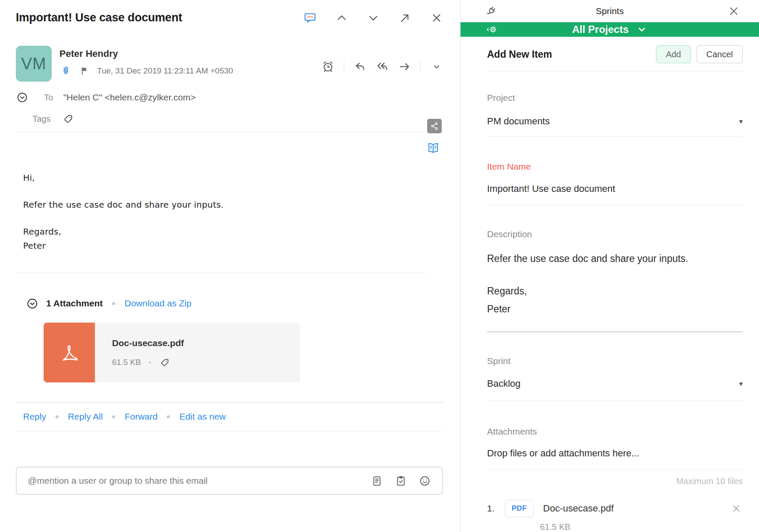 The width and height of the screenshot is (759, 532). Describe the element at coordinates (734, 11) in the screenshot. I see `close-panel-icon` at that location.